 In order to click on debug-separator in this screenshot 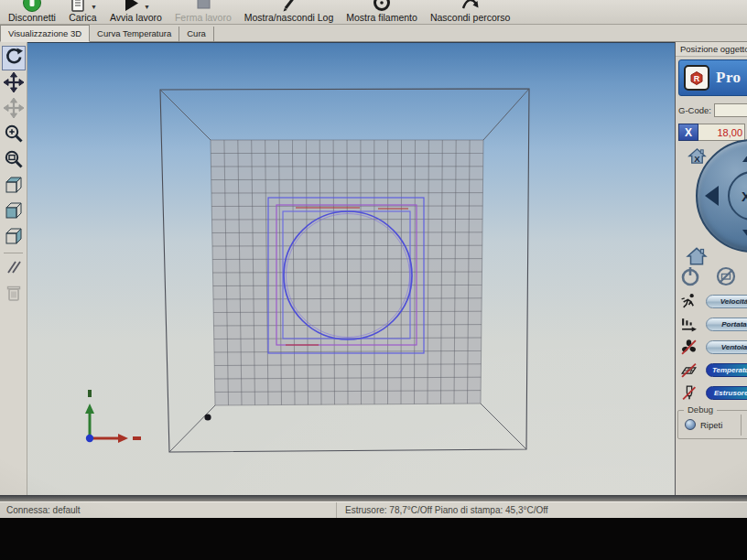, I will do `click(742, 425)`.